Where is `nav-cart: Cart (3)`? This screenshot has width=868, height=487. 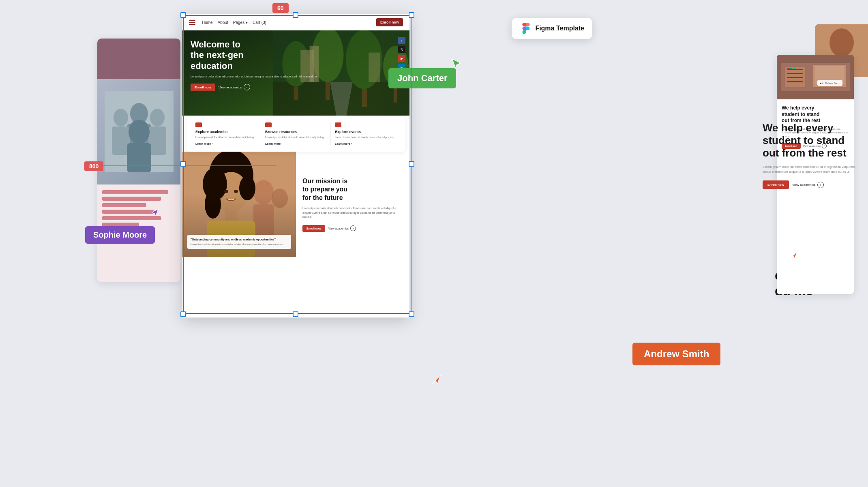 nav-cart: Cart (3) is located at coordinates (259, 23).